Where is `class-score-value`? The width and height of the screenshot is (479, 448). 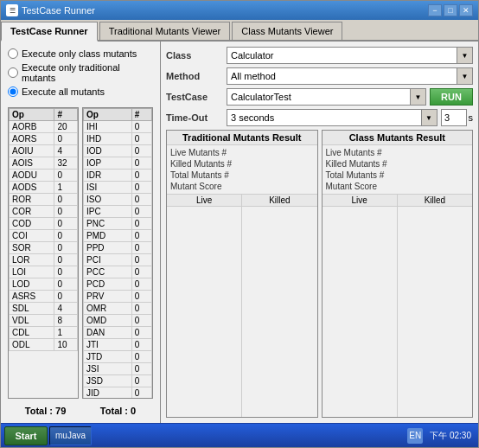 class-score-value is located at coordinates (460, 187).